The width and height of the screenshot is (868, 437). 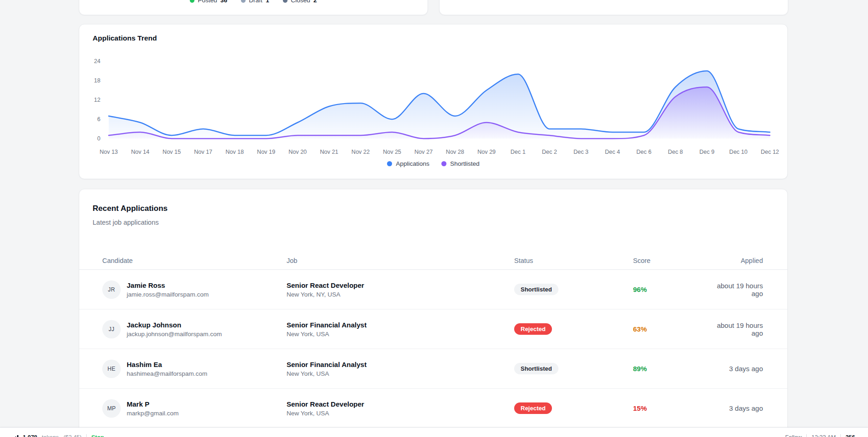 I want to click on status-bar: 1,078 tokens ($2.45) Stop Follow 12:33 A…, so click(x=434, y=432).